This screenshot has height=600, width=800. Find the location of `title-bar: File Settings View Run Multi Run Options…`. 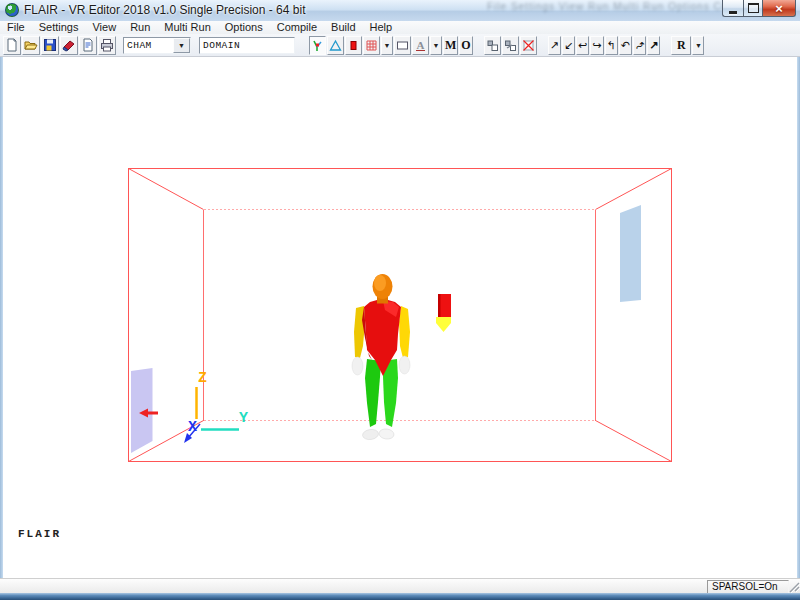

title-bar: File Settings View Run Multi Run Options… is located at coordinates (400, 11).